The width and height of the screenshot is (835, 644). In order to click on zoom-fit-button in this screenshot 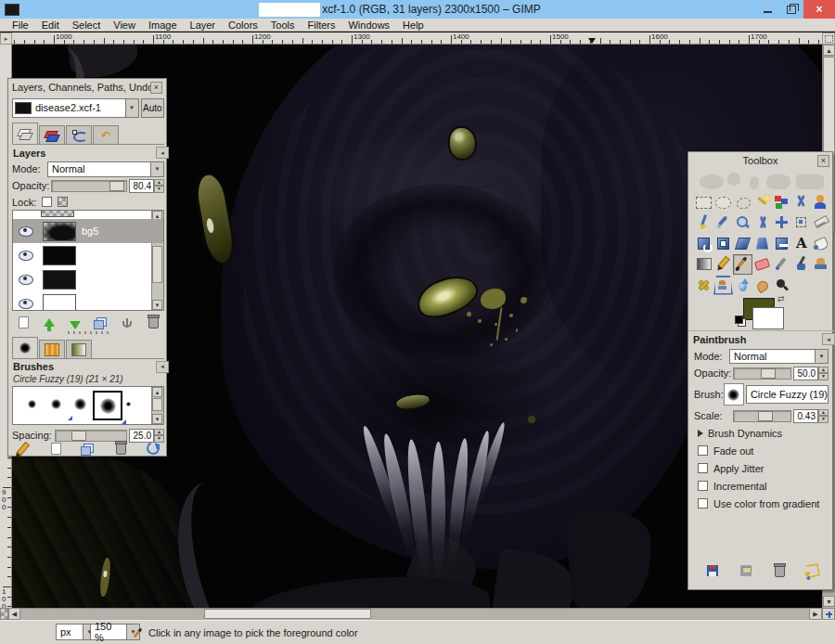, I will do `click(829, 39)`.